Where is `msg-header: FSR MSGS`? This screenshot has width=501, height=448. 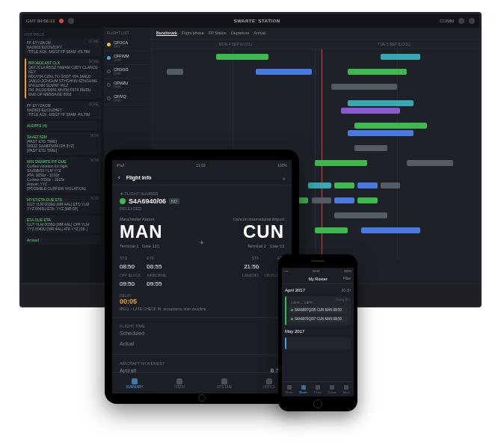 msg-header: FSR MSGS is located at coordinates (63, 34).